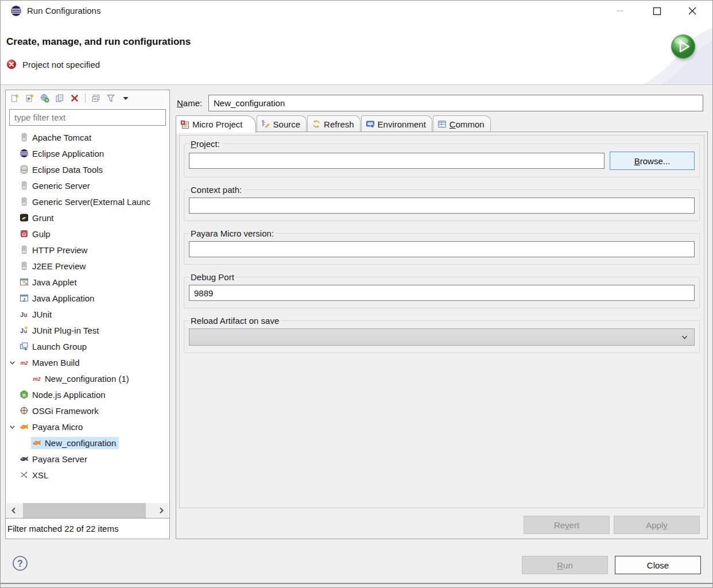  I want to click on tab-micro-project: Micro Project, so click(216, 124).